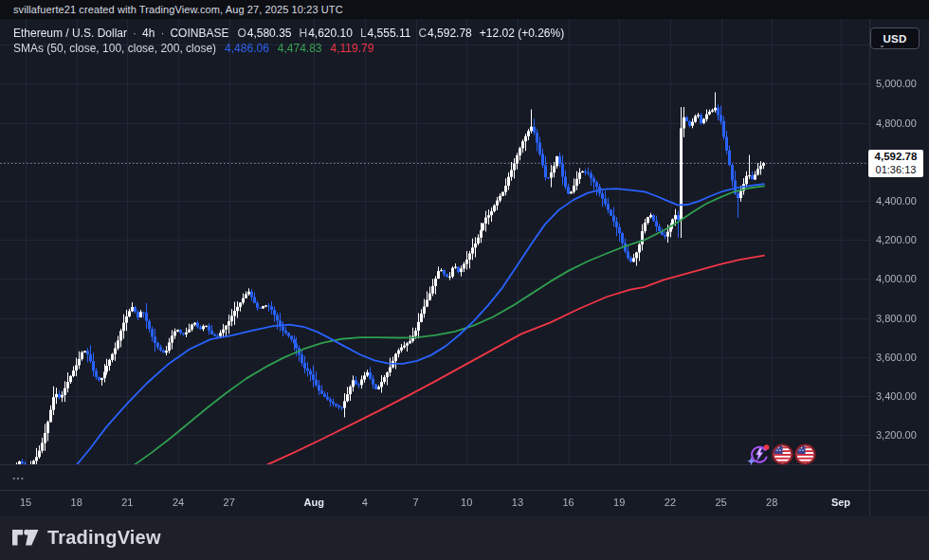 The width and height of the screenshot is (929, 560). I want to click on sma-legend-row: SMAs (50, close, 100, close, 200, close)…, so click(288, 47).